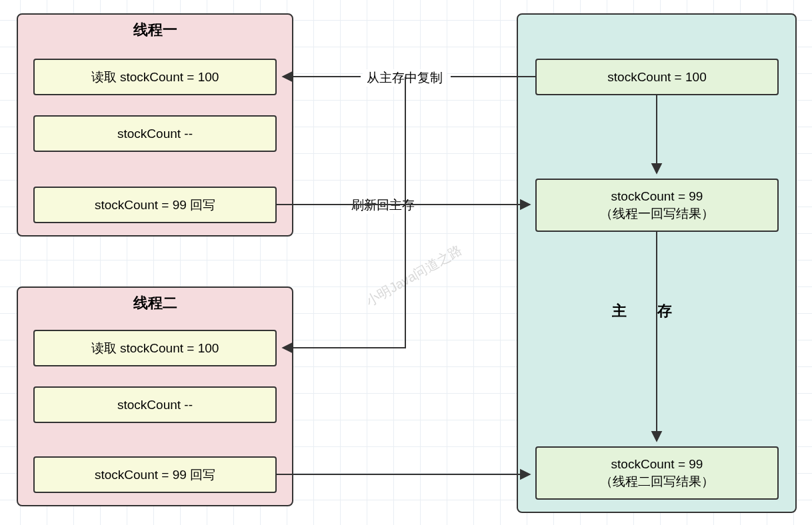 This screenshot has height=525, width=812. Describe the element at coordinates (155, 303) in the screenshot. I see `thread2-title: 线程二` at that location.